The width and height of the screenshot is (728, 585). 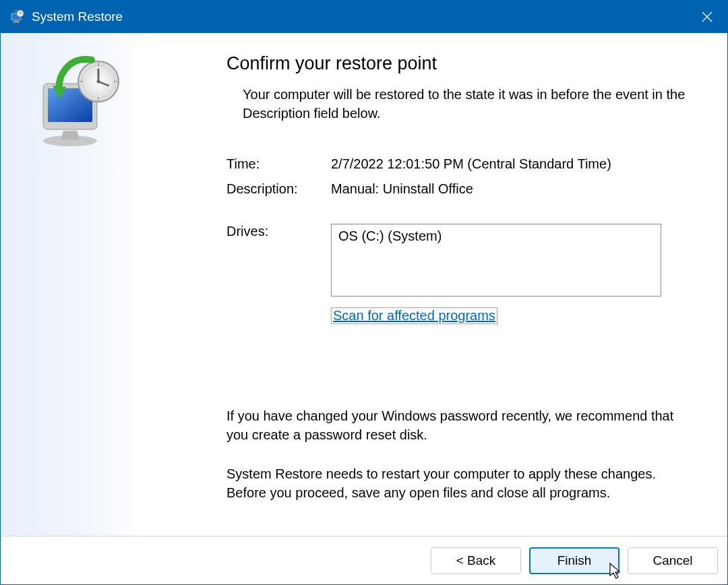 I want to click on close-button, so click(x=707, y=17).